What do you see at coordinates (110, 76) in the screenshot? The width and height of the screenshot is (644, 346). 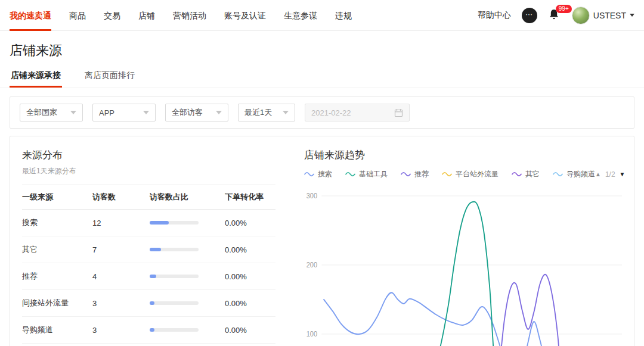 I see `tab-1: 离店页面排行` at bounding box center [110, 76].